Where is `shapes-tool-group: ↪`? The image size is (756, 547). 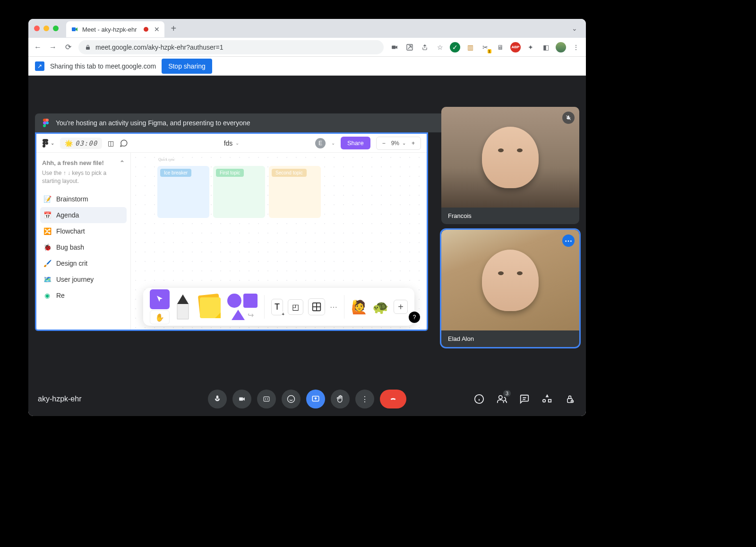
shapes-tool-group: ↪ is located at coordinates (242, 307).